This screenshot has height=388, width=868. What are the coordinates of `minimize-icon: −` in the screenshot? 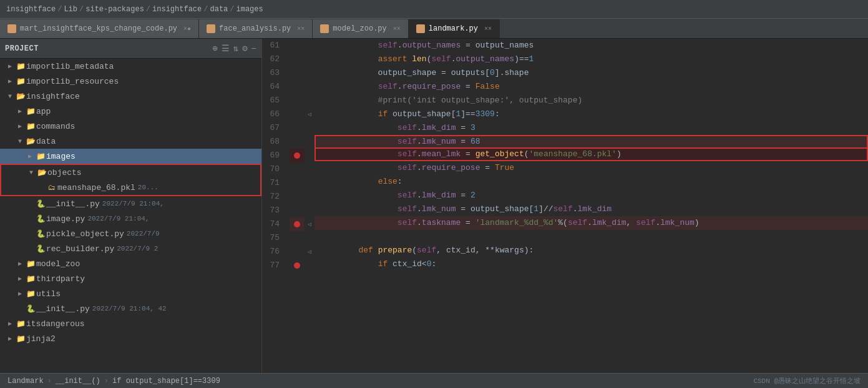 It's located at (254, 49).